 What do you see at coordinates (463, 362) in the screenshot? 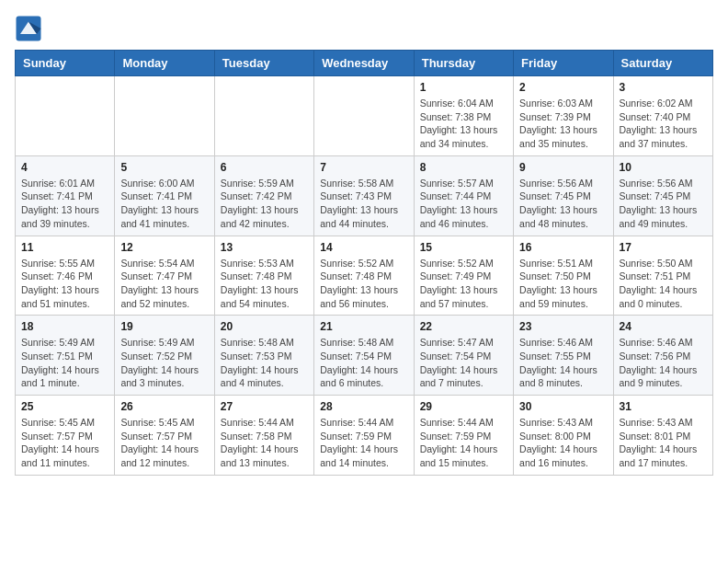
I see `day-detail: Sunrise: 5:47 AM Sunset: 7:54 PM Dayligh…` at bounding box center [463, 362].